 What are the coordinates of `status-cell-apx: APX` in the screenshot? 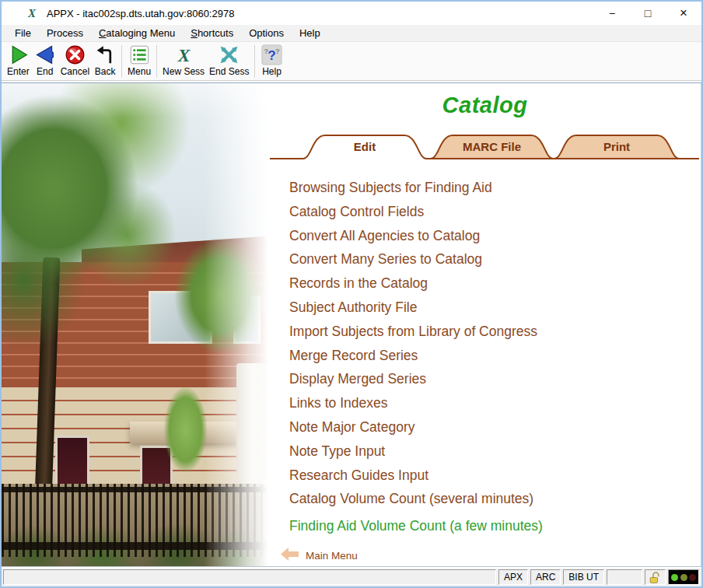 It's located at (513, 577).